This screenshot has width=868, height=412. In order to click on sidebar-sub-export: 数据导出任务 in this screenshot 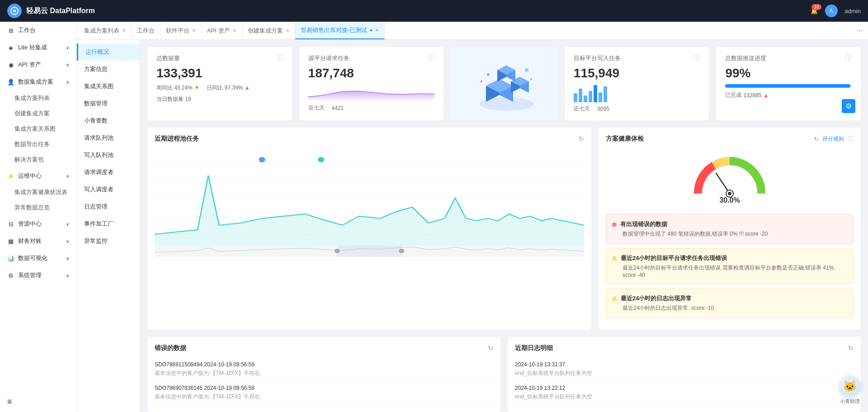, I will do `click(38, 144)`.